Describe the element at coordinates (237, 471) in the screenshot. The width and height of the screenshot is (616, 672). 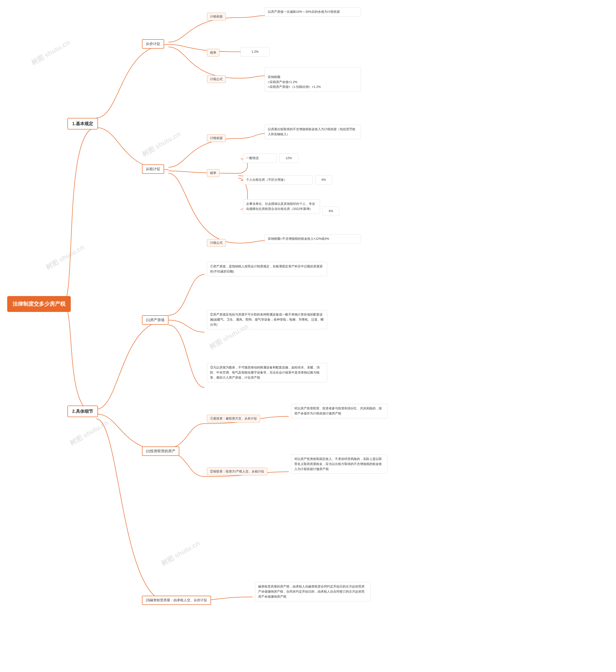
I see `l3-node-fake-invest: ②假投资：投资方/产权人交、从租计征` at that location.